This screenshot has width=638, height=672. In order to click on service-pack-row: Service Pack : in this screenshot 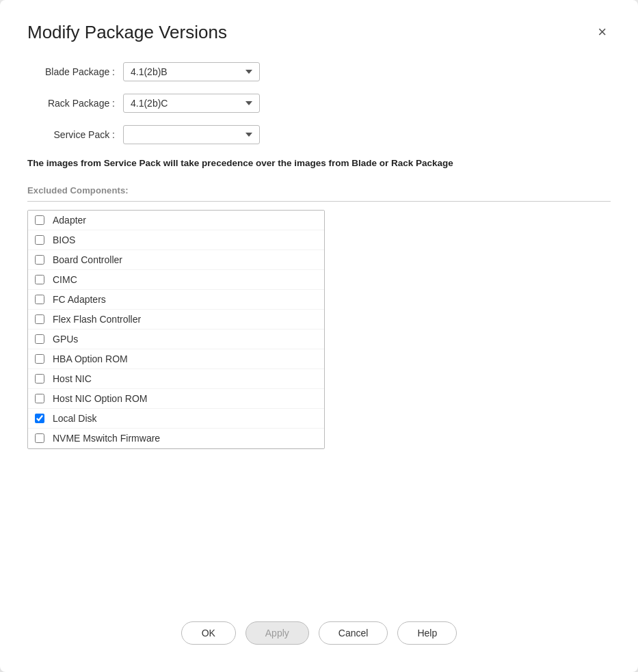, I will do `click(319, 135)`.